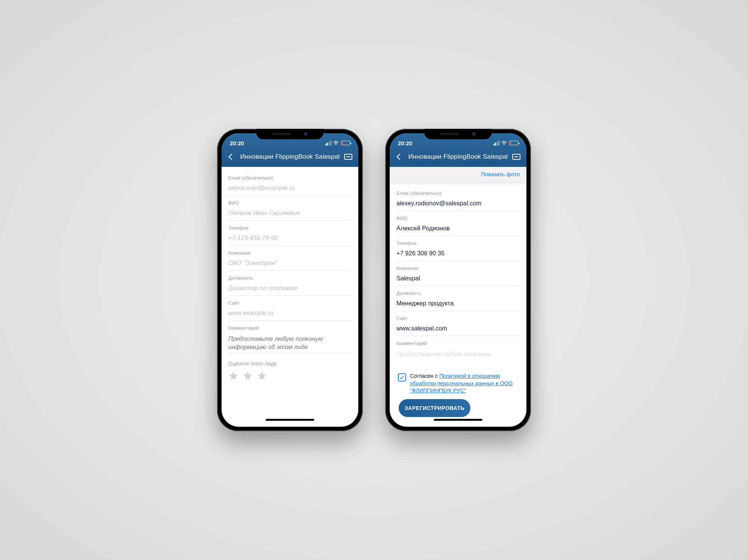 The width and height of the screenshot is (748, 560). I want to click on field-comment: Комментарий Предоставьте любую полезную, so click(458, 347).